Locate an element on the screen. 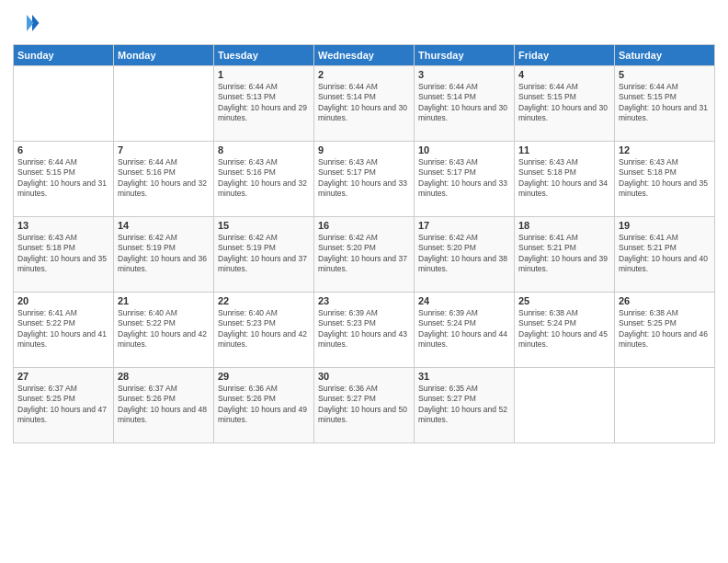 The height and width of the screenshot is (563, 728). calendar-cell: 5Sunrise: 6:44 AMSunset: 5:15 PMDaylight… is located at coordinates (665, 104).